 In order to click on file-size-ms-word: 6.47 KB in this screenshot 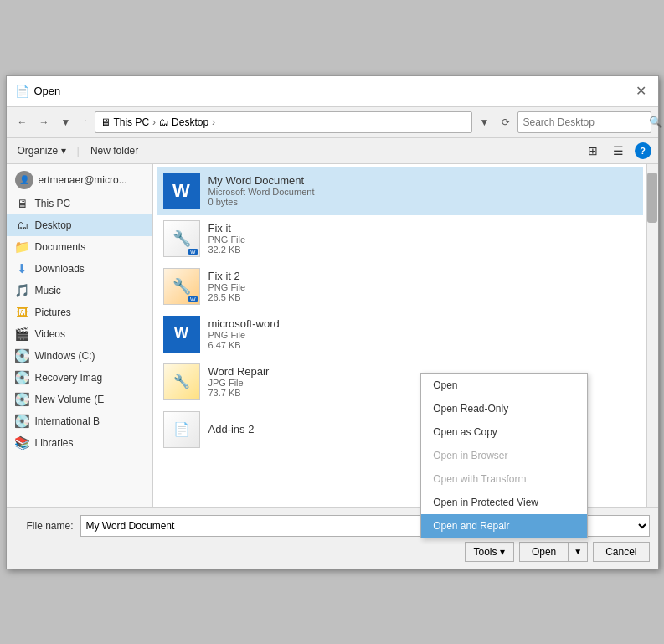, I will do `click(422, 345)`.